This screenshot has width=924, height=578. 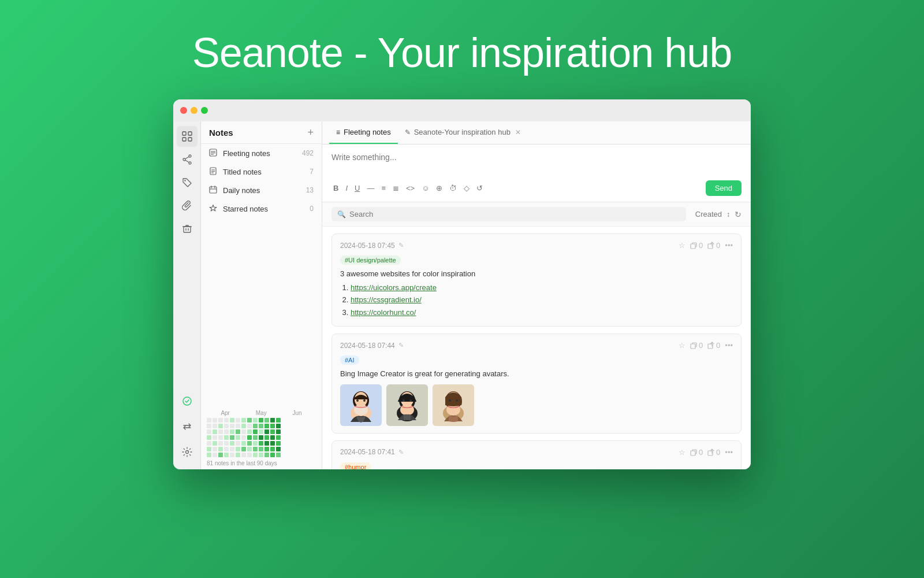 What do you see at coordinates (187, 229) in the screenshot?
I see `sidebar-icon-trash` at bounding box center [187, 229].